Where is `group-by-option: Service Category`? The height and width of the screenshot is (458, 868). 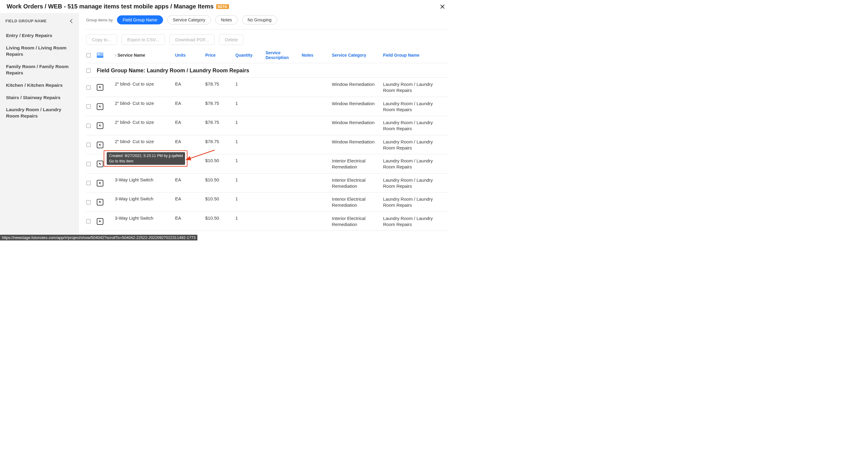 group-by-option: Service Category is located at coordinates (189, 20).